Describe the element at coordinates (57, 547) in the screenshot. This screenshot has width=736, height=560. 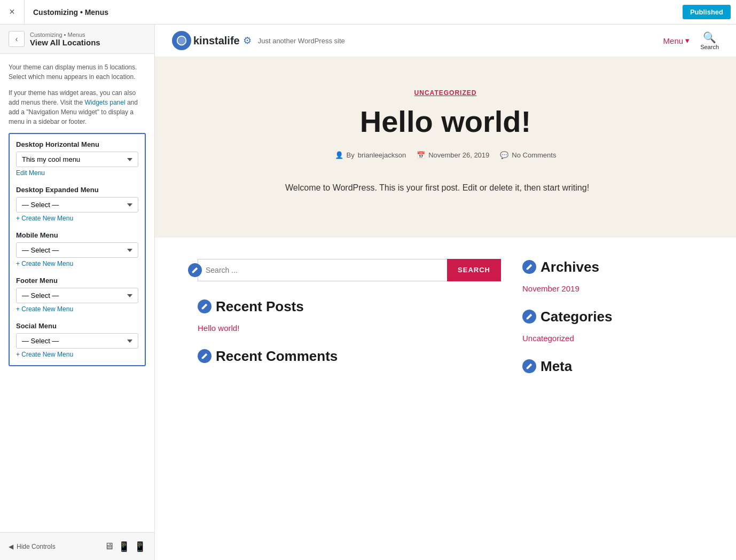
I see `hide-controls-button: ◀ Hide Controls` at that location.